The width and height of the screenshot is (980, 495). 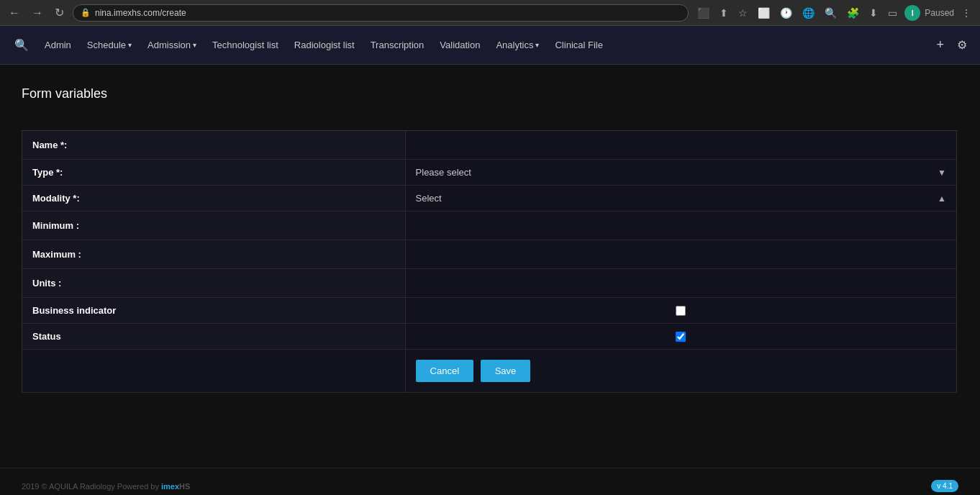 What do you see at coordinates (141, 13) in the screenshot?
I see `url-text: nina.imexhs.com/create` at bounding box center [141, 13].